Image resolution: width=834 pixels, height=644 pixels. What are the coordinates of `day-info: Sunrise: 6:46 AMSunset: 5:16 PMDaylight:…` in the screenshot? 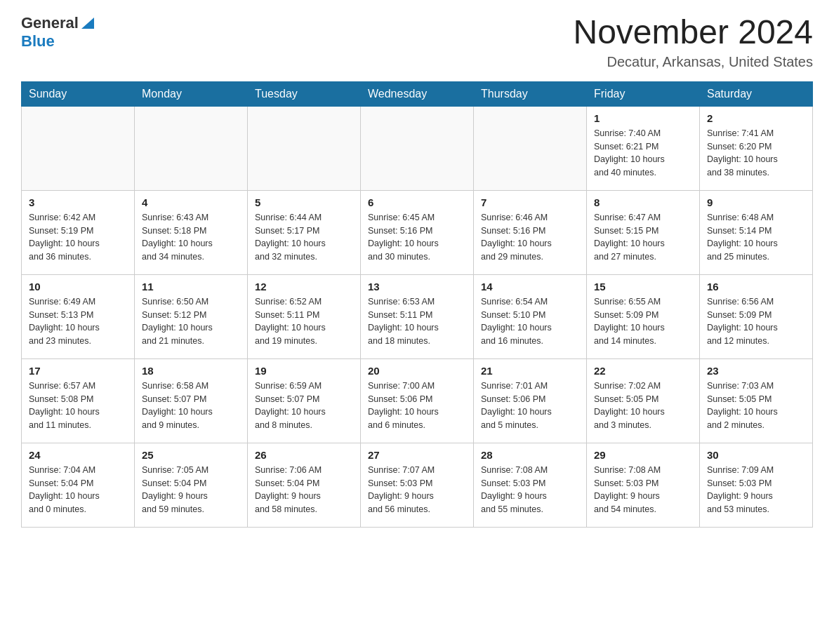 It's located at (530, 237).